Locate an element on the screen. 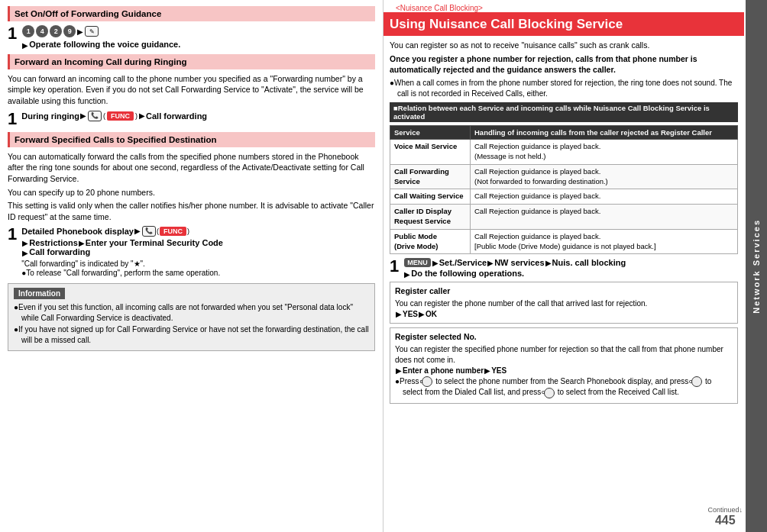 This screenshot has width=767, height=532. func-key: FUNC is located at coordinates (121, 116).